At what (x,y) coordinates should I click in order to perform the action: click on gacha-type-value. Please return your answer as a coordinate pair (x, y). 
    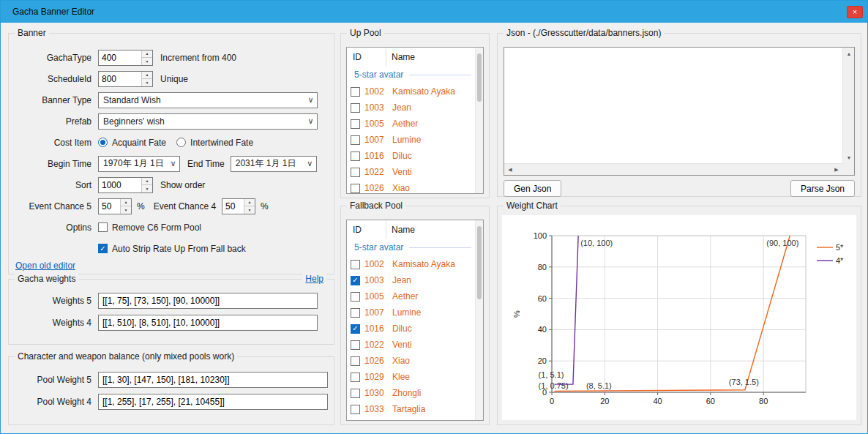
    Looking at the image, I should click on (120, 58).